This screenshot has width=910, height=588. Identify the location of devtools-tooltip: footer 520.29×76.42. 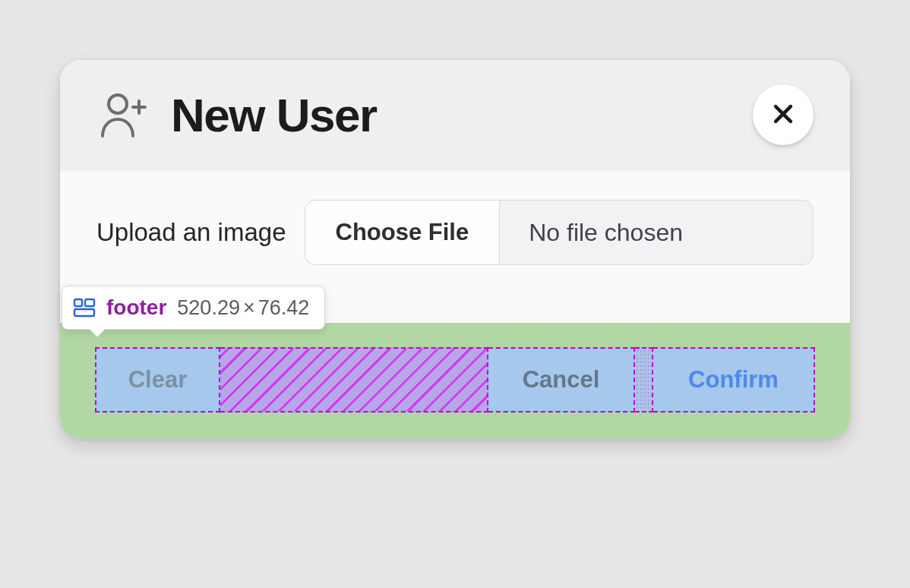
(193, 308).